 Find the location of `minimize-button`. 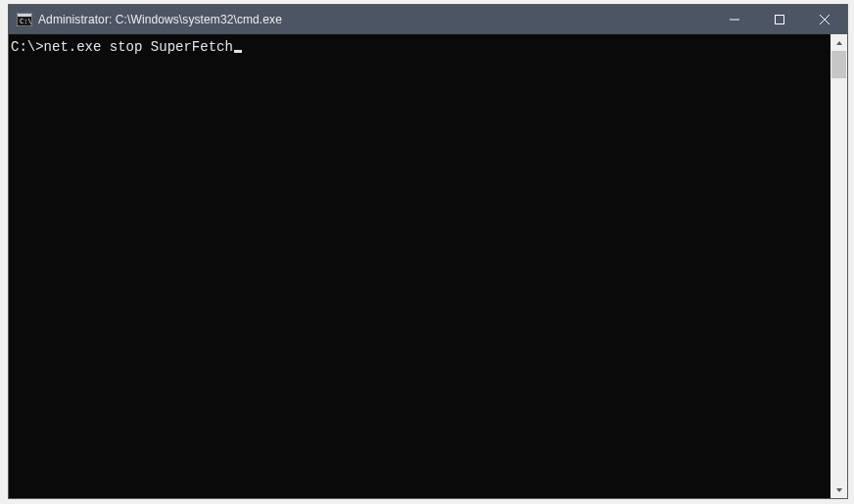

minimize-button is located at coordinates (735, 20).